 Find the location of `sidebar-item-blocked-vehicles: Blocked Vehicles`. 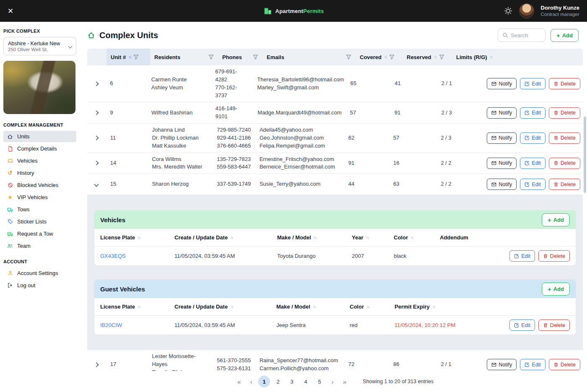

sidebar-item-blocked-vehicles: Blocked Vehicles is located at coordinates (40, 185).